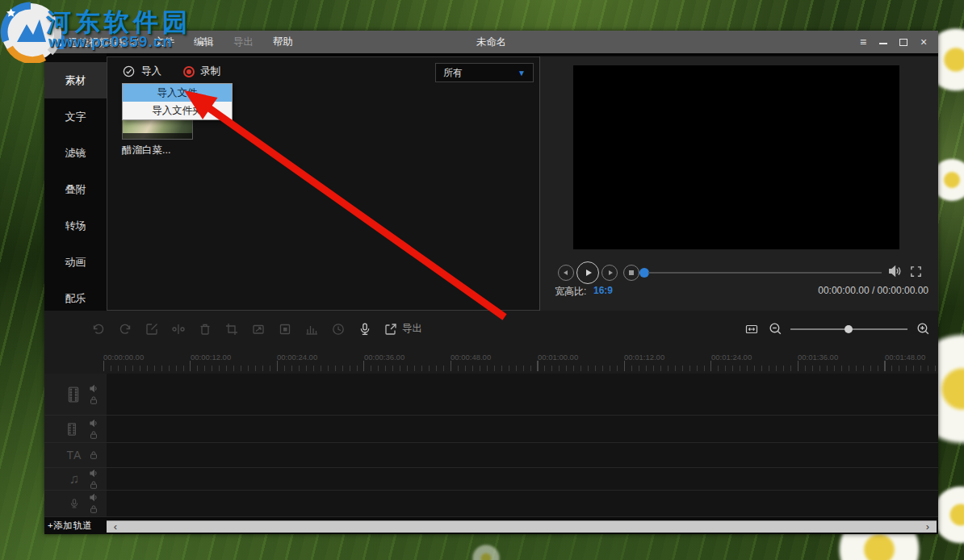  Describe the element at coordinates (152, 71) in the screenshot. I see `import-label: 导入` at that location.